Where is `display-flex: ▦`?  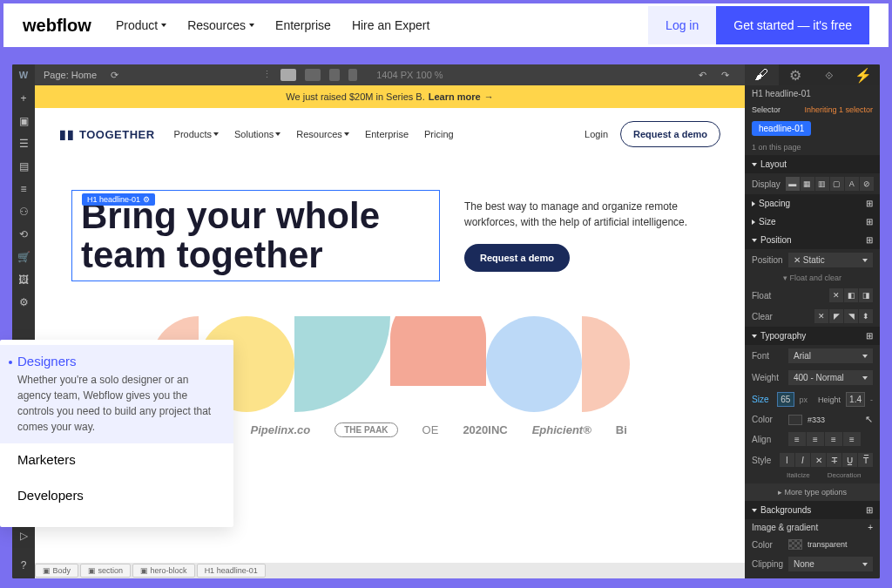
display-flex: ▦ is located at coordinates (808, 184).